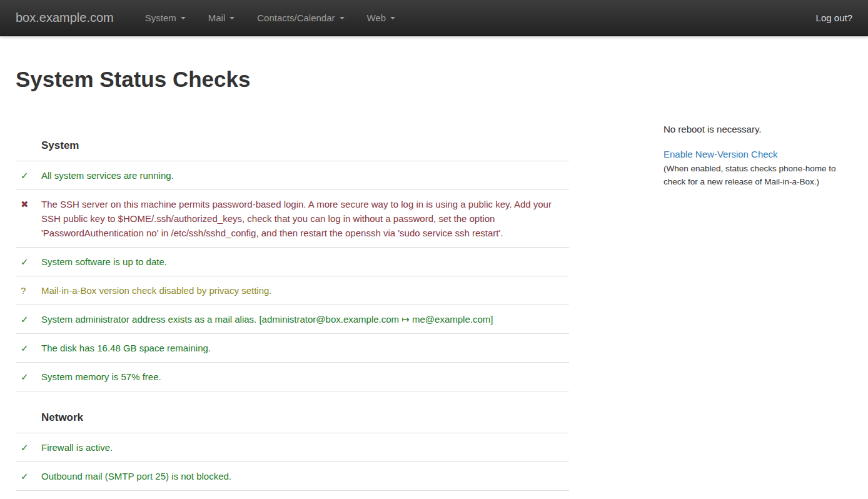 This screenshot has width=868, height=499. Describe the element at coordinates (293, 262) in the screenshot. I see `status-row: ✓ System software is up to date.` at that location.